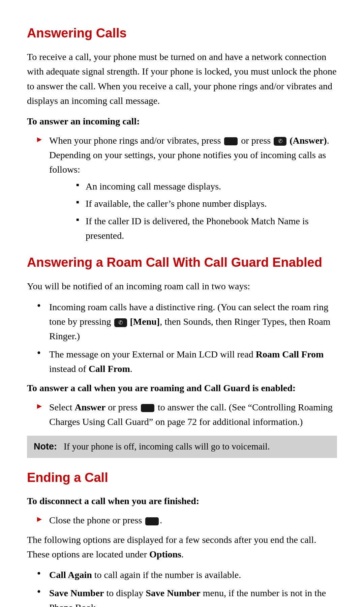 Image resolution: width=364 pixels, height=607 pixels. What do you see at coordinates (308, 140) in the screenshot?
I see `answer-bold-1: (Answer)` at bounding box center [308, 140].